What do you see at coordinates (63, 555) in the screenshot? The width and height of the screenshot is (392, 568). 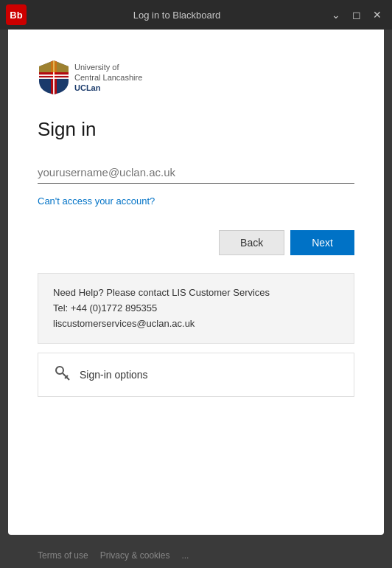 I see `terms-of-use-link: Terms of use` at bounding box center [63, 555].